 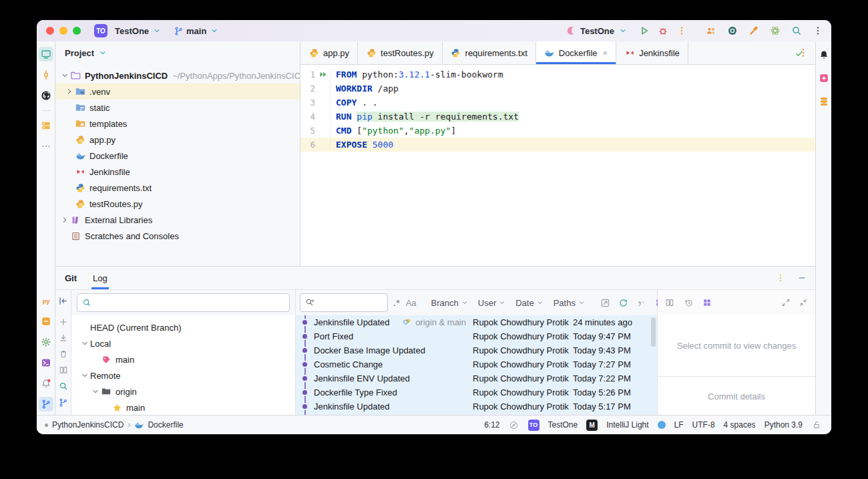 What do you see at coordinates (803, 303) in the screenshot?
I see `shrink-icon` at bounding box center [803, 303].